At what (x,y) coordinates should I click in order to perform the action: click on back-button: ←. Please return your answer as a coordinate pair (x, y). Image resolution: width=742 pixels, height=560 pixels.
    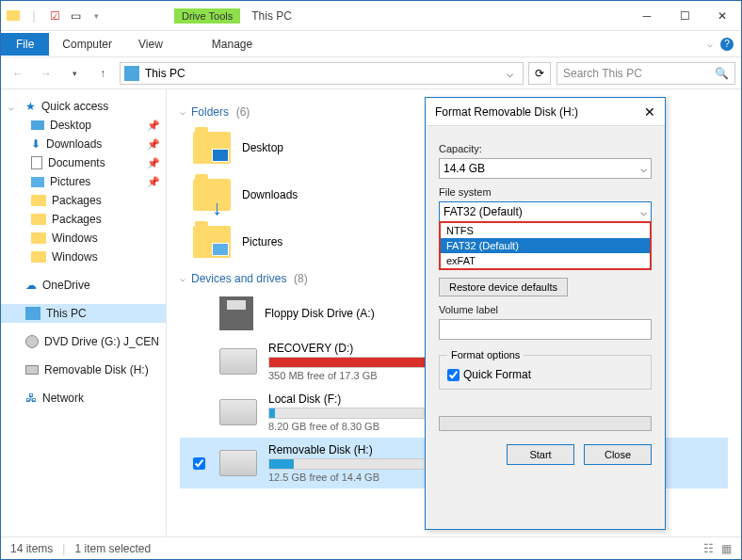
    Looking at the image, I should click on (18, 73).